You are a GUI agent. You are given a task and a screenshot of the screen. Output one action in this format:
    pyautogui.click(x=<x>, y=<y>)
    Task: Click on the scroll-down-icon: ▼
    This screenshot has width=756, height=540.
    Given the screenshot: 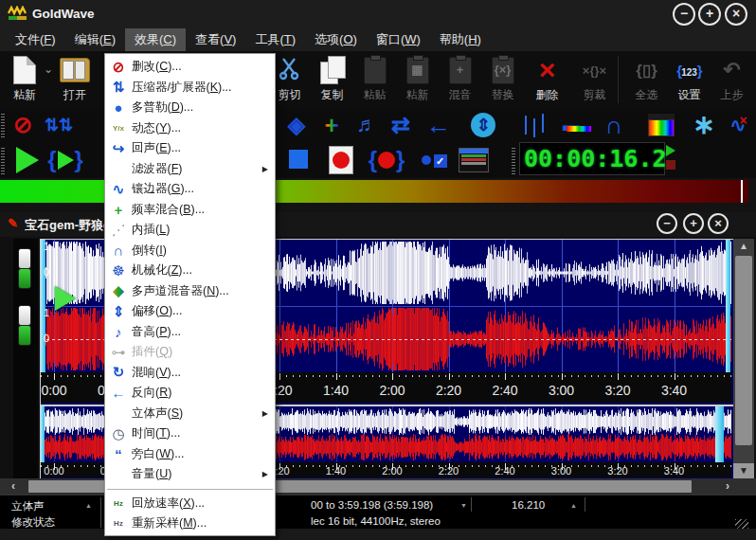 What is the action you would take?
    pyautogui.click(x=744, y=471)
    